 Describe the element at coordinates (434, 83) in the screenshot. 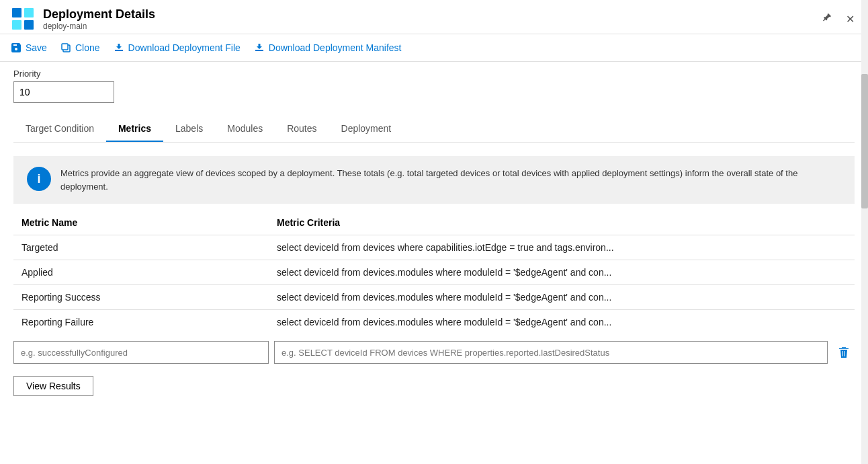

I see `priority-section: Priority` at that location.